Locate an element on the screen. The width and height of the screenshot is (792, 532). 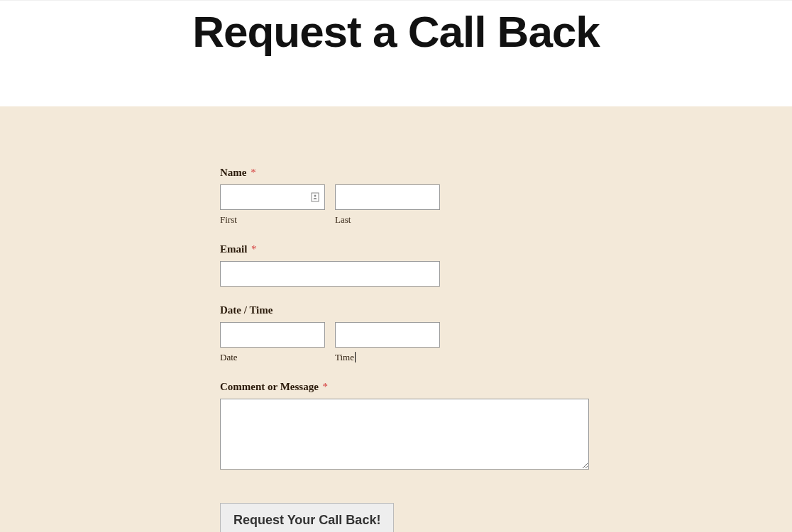
date-col: Date is located at coordinates (273, 343).